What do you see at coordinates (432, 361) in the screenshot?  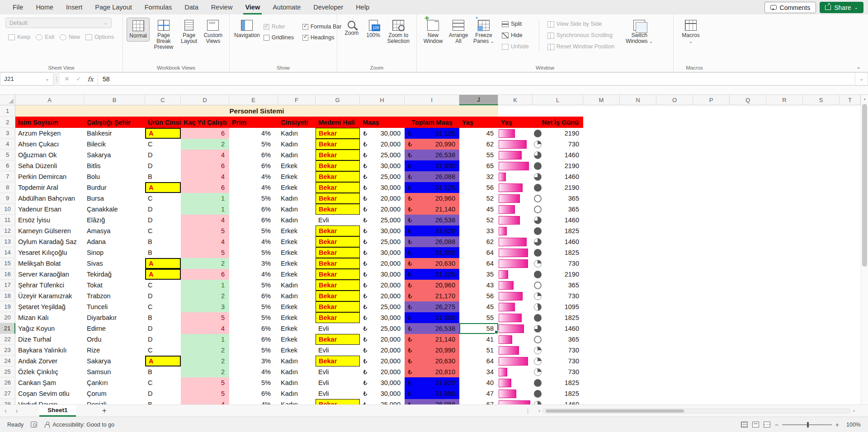 I see `cell-I24: ₺20,630` at bounding box center [432, 361].